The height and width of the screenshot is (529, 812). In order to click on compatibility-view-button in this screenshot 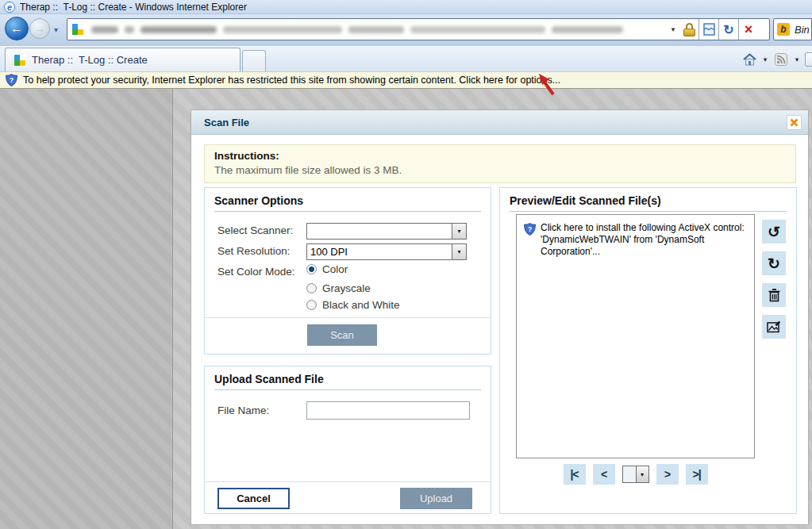, I will do `click(709, 29)`.